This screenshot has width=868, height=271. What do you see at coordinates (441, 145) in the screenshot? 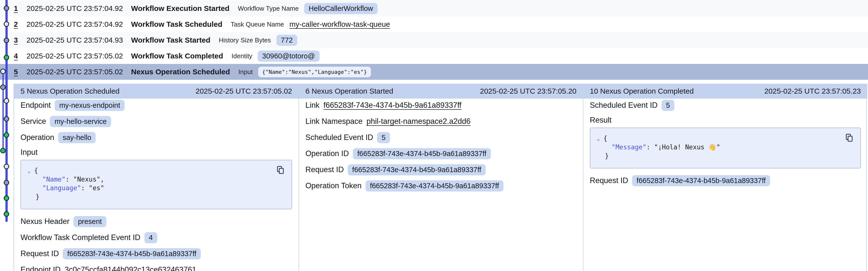
I see `detail-panel-body: Linkf665283f-743e-4374-b45b-9a61a89337ff…` at bounding box center [441, 145].